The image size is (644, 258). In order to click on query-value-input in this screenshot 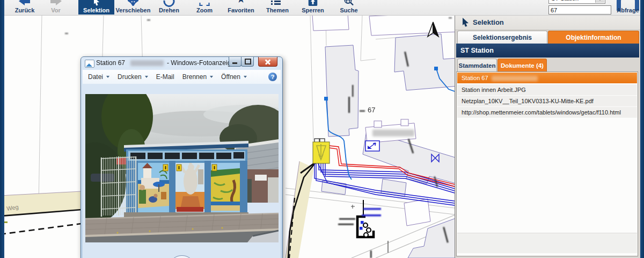, I will do `click(580, 10)`.